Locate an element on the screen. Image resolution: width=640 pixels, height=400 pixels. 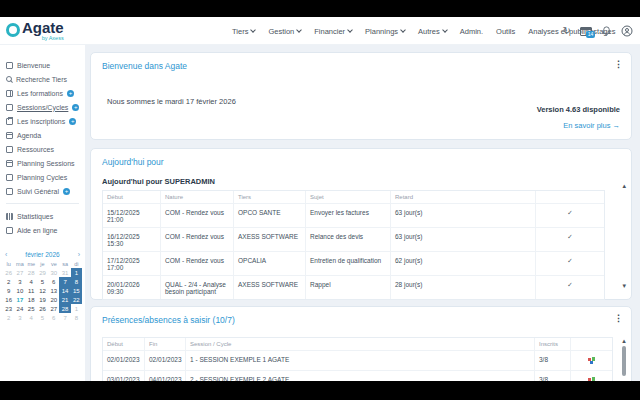
menu-item: Outils is located at coordinates (506, 32).